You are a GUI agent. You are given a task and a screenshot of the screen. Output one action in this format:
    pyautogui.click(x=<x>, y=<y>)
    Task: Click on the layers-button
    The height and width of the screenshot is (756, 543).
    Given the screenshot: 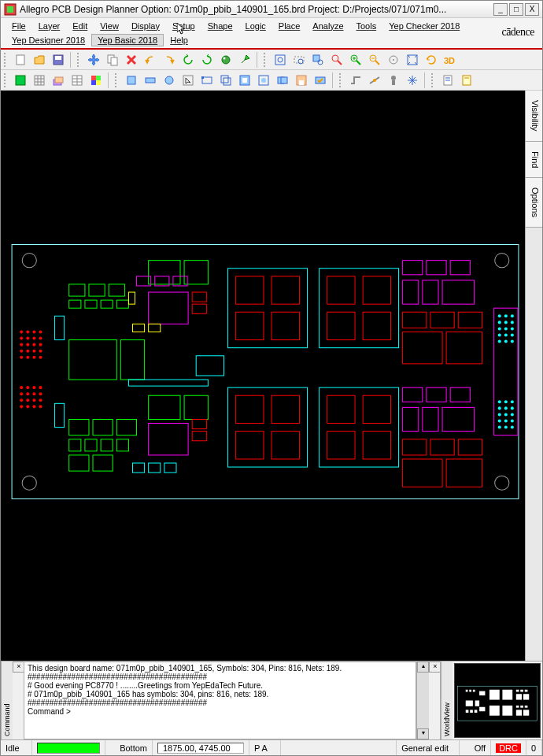 What is the action you would take?
    pyautogui.click(x=58, y=80)
    